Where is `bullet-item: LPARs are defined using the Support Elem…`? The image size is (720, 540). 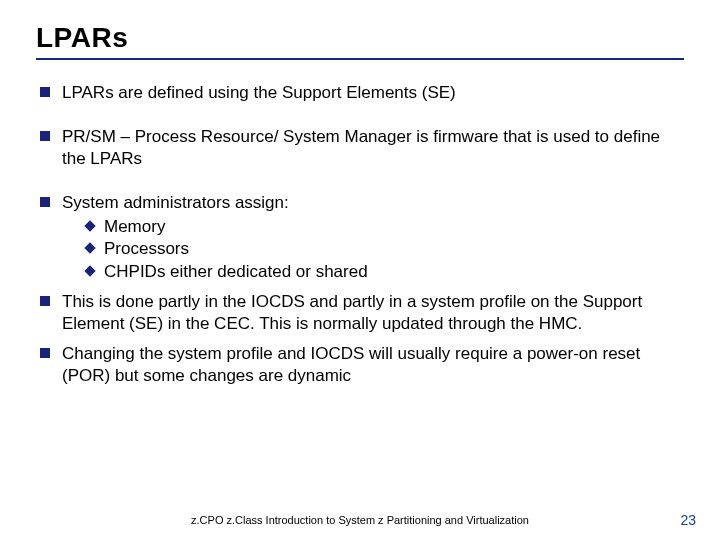 bullet-item: LPARs are defined using the Support Elem… is located at coordinates (360, 93).